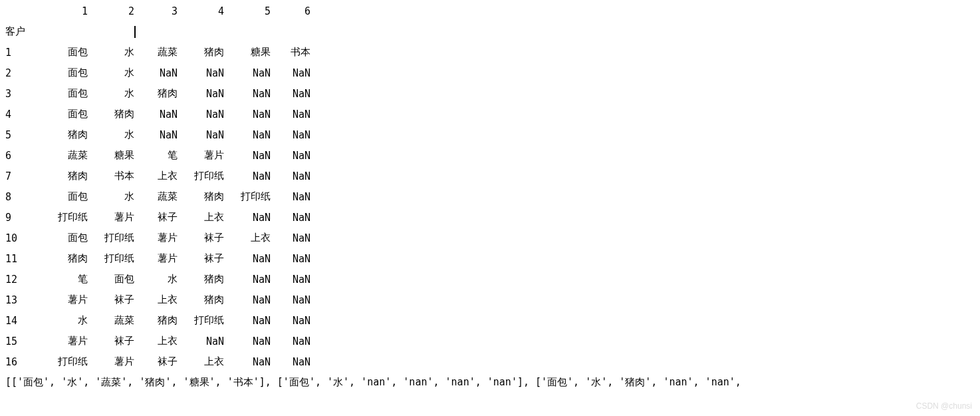 This screenshot has height=416, width=980. What do you see at coordinates (21, 280) in the screenshot?
I see `row-index: 12` at bounding box center [21, 280].